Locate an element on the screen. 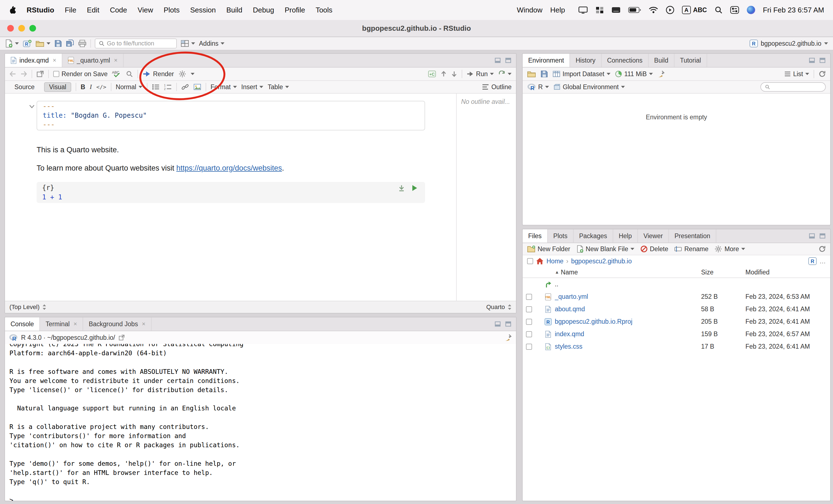 Image resolution: width=833 pixels, height=504 pixels. file-row: index.qmd 159 B Feb 23, 2024, 6:57 AM is located at coordinates (676, 334).